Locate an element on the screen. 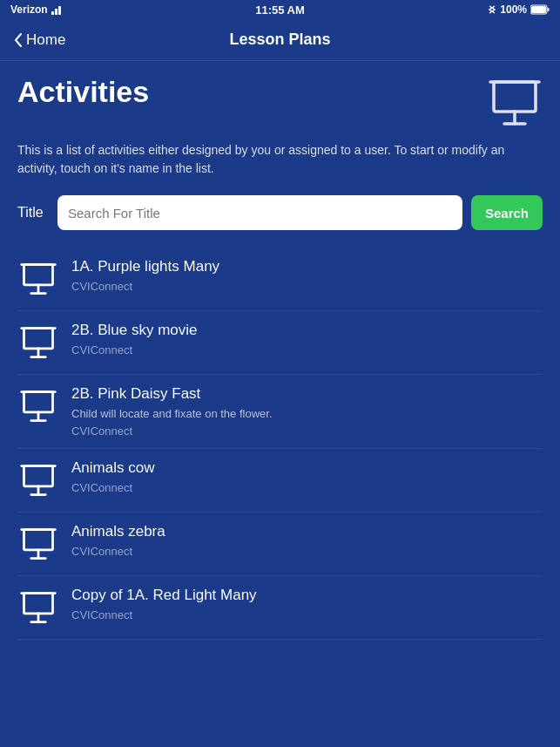  activity-item: Animals zebra CVIConnect is located at coordinates (280, 544).